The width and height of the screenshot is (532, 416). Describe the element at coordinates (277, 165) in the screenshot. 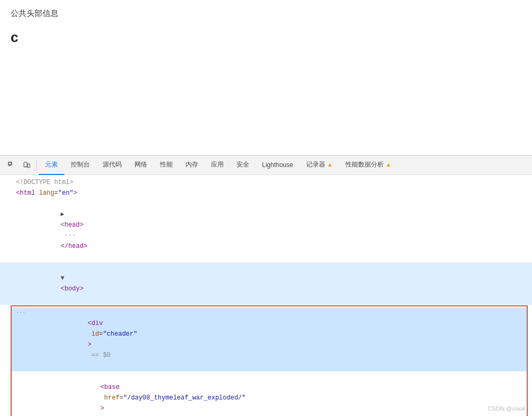

I see `tab-lighthouse: Lighthouse` at that location.